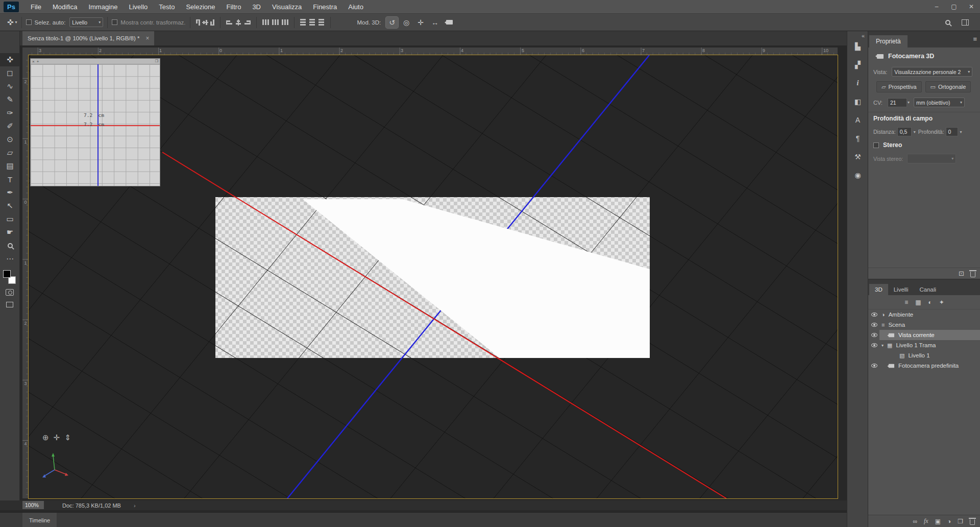 The width and height of the screenshot is (980, 527). Describe the element at coordinates (10, 86) in the screenshot. I see `lasso-tool: ∿` at that location.